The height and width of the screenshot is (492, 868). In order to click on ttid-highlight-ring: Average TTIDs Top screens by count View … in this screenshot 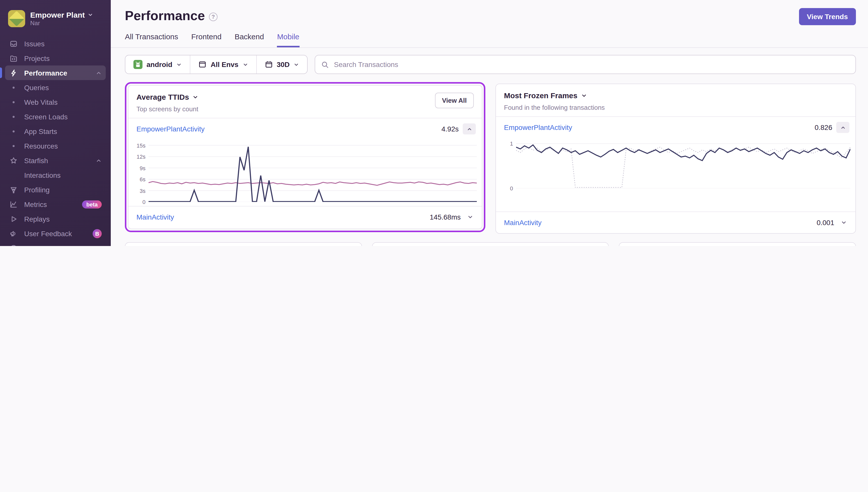, I will do `click(305, 157)`.